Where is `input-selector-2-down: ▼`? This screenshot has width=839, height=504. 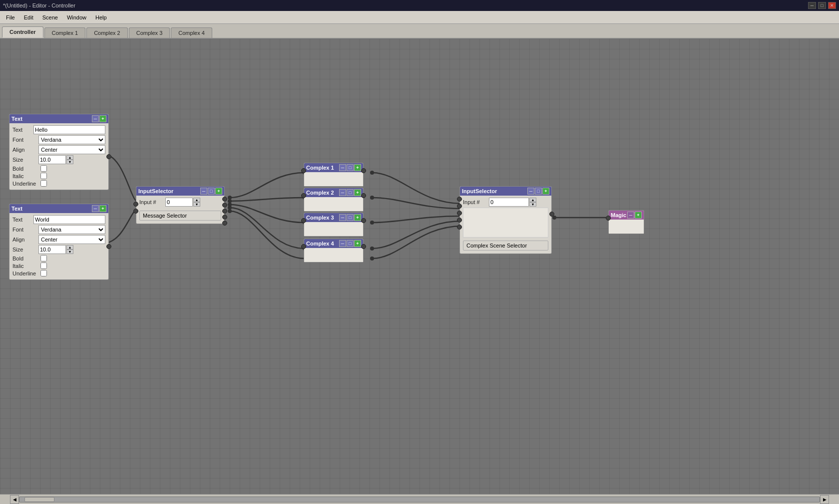
input-selector-2-down: ▼ is located at coordinates (533, 205).